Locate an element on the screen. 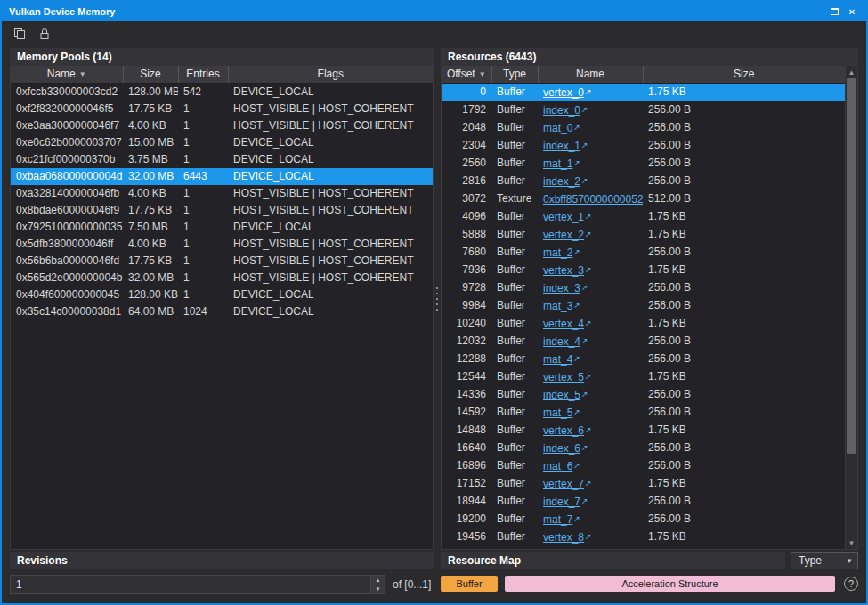 This screenshot has width=868, height=605. memory-pool-row: 0x565d2e000000004b32.00 MB1HOST_VISIBLE … is located at coordinates (222, 278).